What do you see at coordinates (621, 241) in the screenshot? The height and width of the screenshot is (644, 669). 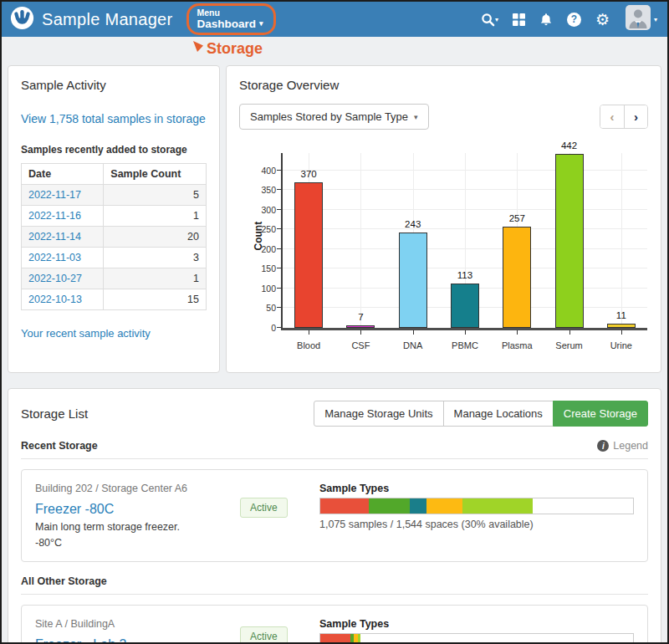 I see `chart-slot-urine: 11Urine` at bounding box center [621, 241].